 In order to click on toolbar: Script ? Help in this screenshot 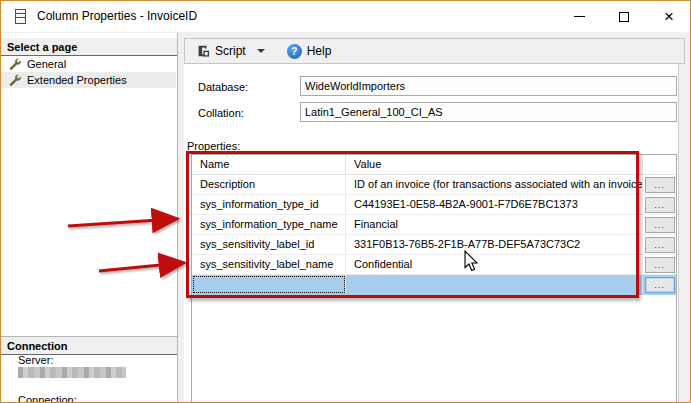, I will do `click(434, 51)`.